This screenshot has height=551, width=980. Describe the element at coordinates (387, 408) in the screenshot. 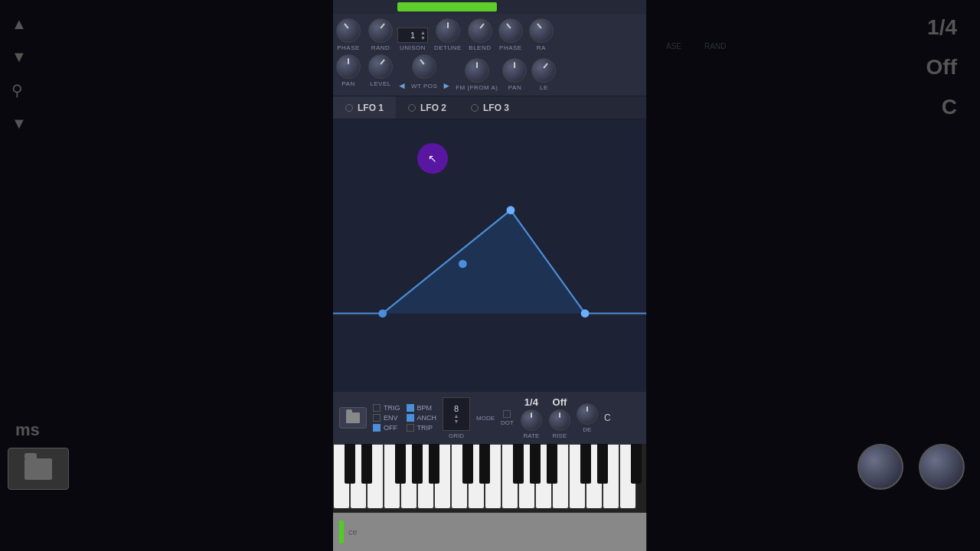

I see `trig-checkbox-item: TRIG` at that location.